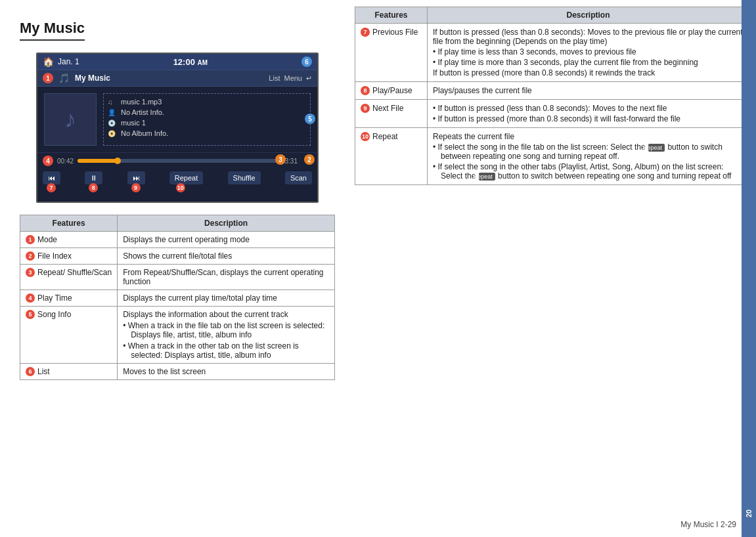  Describe the element at coordinates (226, 240) in the screenshot. I see `left-description-cell: Displays the current operating mode` at that location.